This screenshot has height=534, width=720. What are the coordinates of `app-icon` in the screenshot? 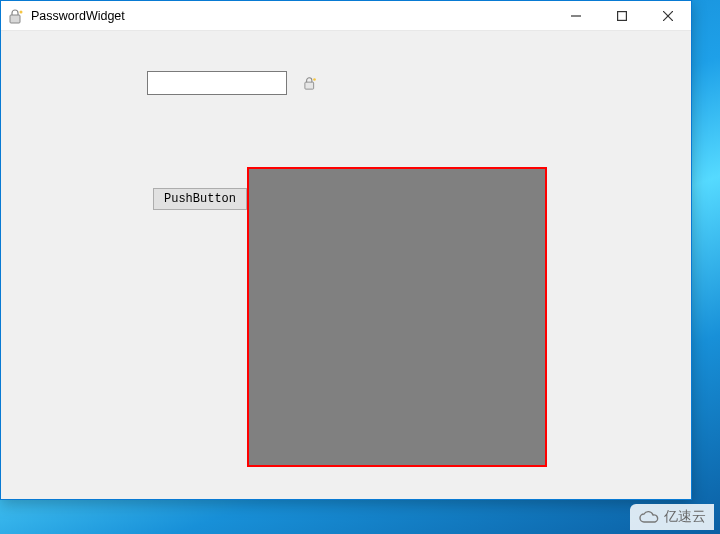 It's located at (17, 16).